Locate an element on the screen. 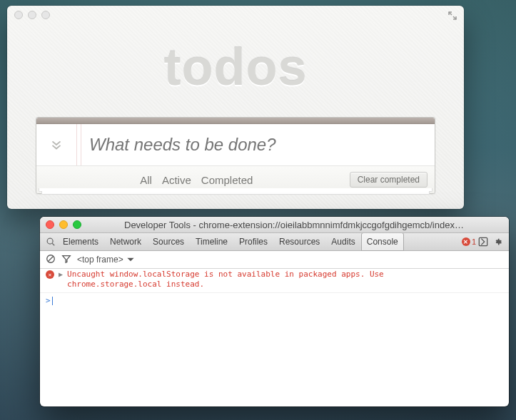  fullscreen-icon is located at coordinates (452, 16).